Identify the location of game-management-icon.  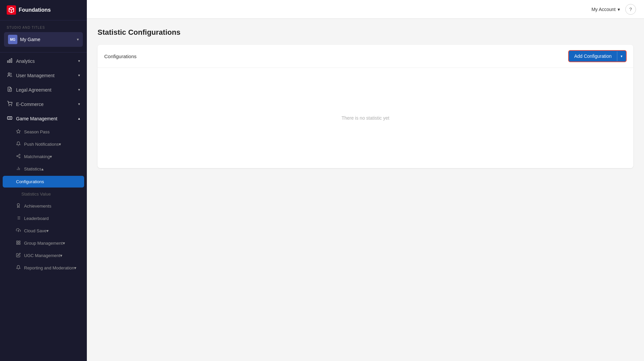
(10, 118).